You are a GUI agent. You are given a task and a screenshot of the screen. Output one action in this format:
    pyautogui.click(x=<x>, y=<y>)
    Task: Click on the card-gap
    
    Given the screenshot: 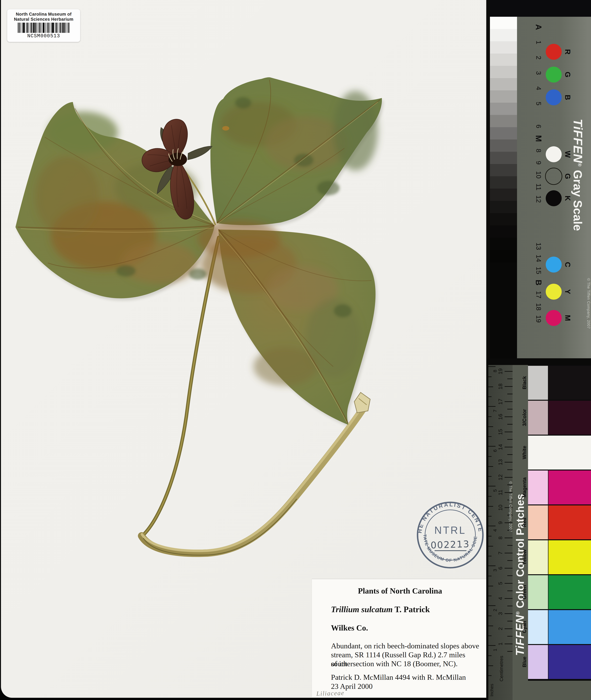 What is the action you would take?
    pyautogui.click(x=539, y=362)
    